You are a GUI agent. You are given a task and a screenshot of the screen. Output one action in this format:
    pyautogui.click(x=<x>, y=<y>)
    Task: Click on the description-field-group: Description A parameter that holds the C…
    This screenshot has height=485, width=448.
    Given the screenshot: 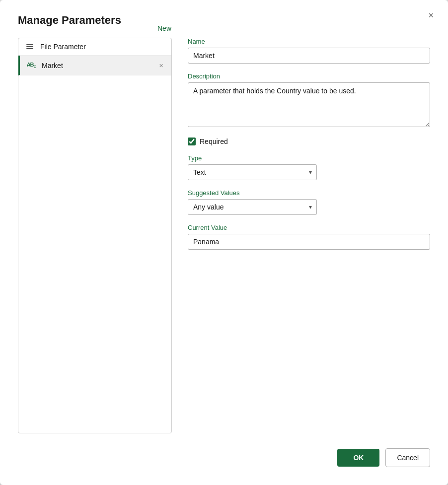 What is the action you would take?
    pyautogui.click(x=309, y=100)
    